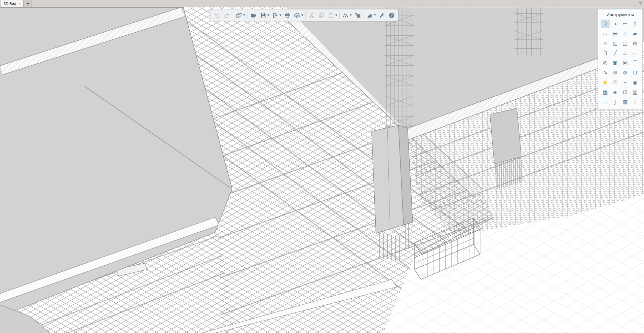  Describe the element at coordinates (351, 15) in the screenshot. I see `materials-dropdown-caret` at that location.